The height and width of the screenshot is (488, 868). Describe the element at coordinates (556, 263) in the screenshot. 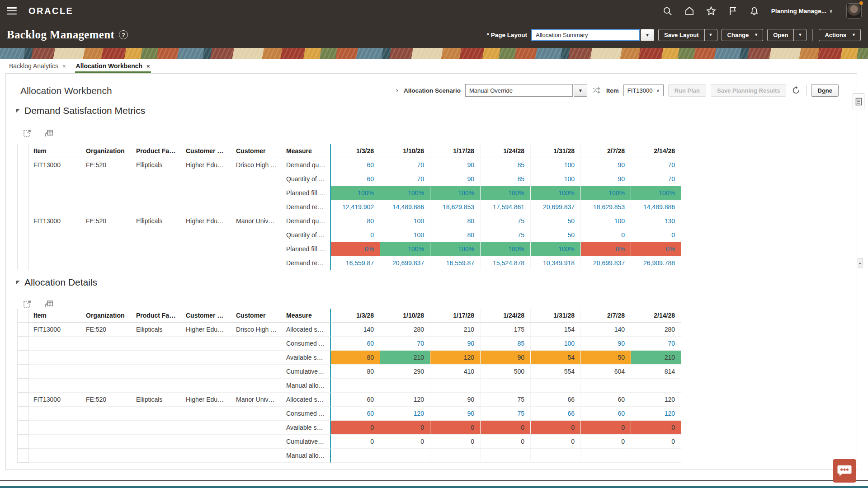

I see `value-cell: 10,349.918` at that location.